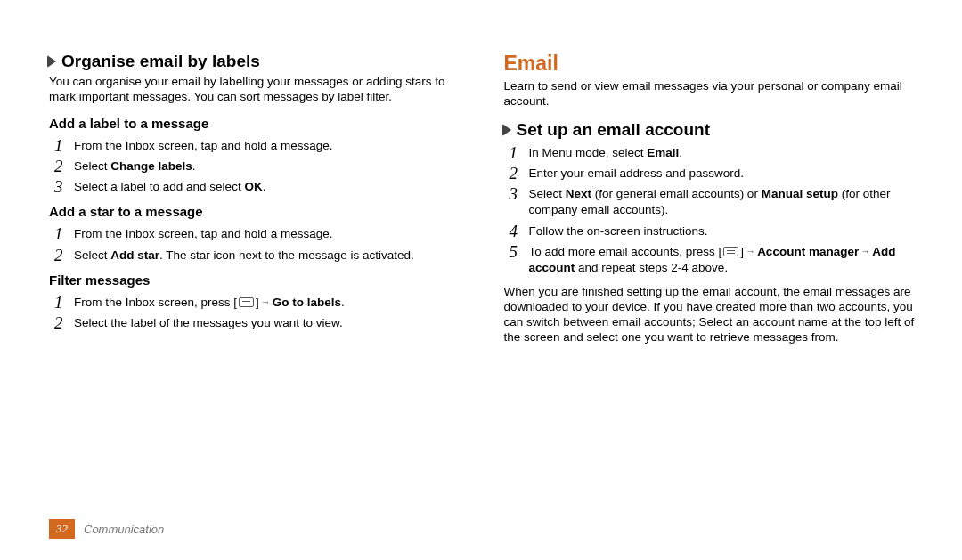 The width and height of the screenshot is (962, 560). What do you see at coordinates (713, 173) in the screenshot?
I see `step: 2 Enter your email address and password.` at bounding box center [713, 173].